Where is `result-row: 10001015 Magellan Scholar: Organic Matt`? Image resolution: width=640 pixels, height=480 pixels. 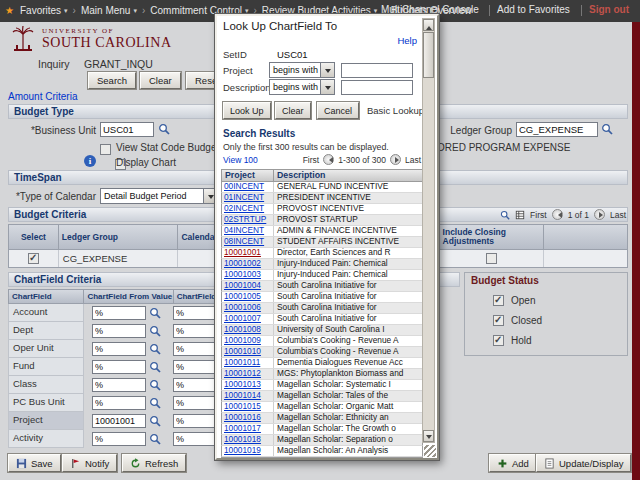 result-row: 10001015 Magellan Scholar: Organic Matt is located at coordinates (322, 408).